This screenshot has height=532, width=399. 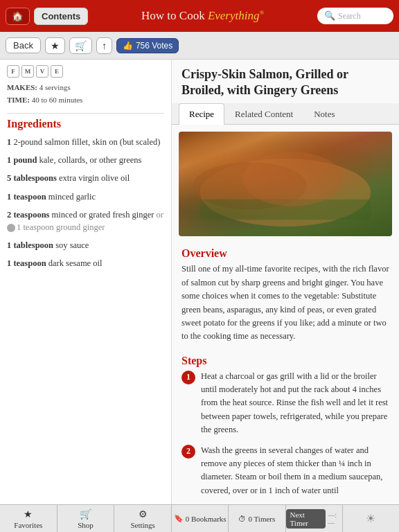 I want to click on search-icon: 🔍, so click(x=330, y=16).